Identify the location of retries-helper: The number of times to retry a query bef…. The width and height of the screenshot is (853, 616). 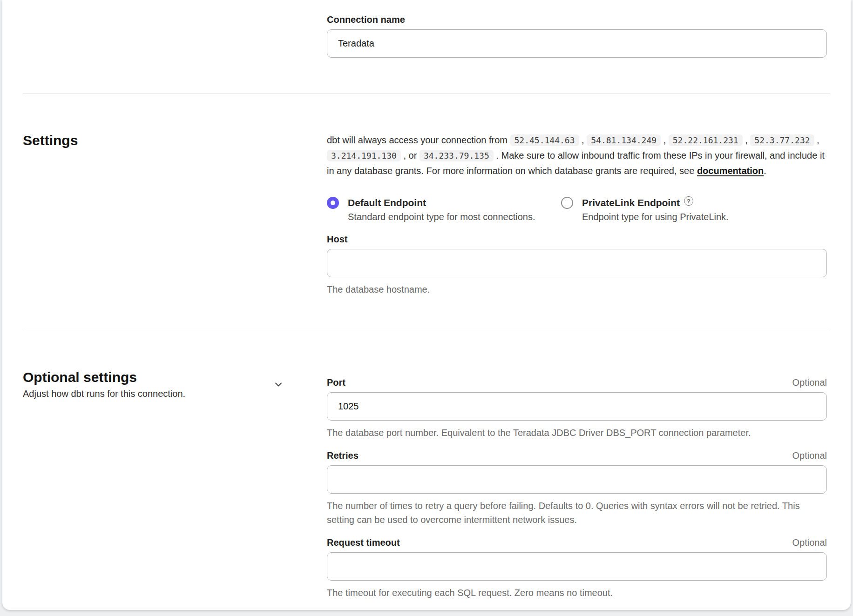
(577, 513).